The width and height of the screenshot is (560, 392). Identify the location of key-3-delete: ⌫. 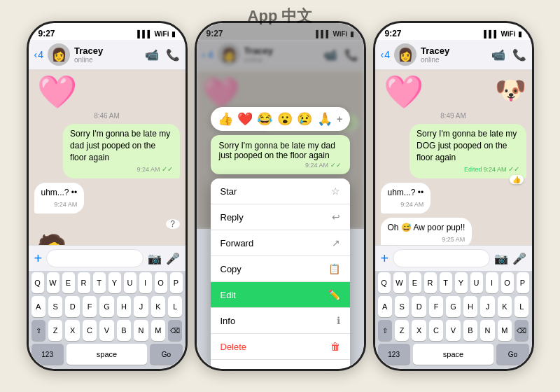
(522, 330).